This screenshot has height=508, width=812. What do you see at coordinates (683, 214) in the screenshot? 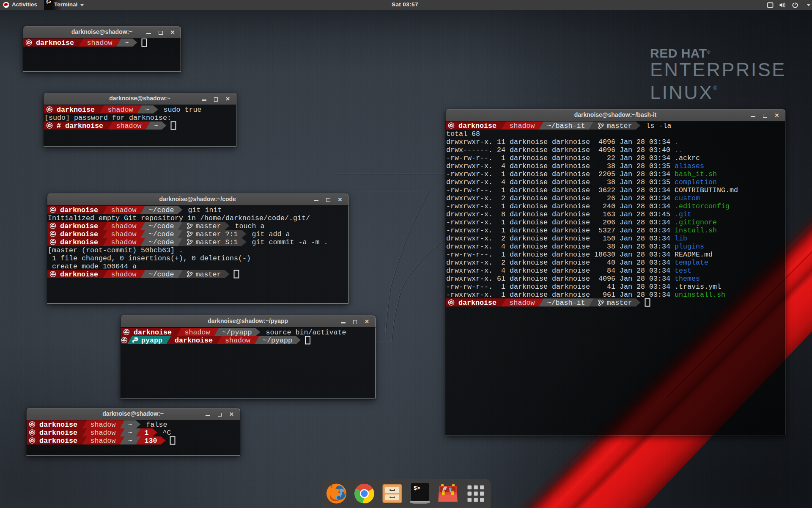
I see `svg-text: .git` at bounding box center [683, 214].